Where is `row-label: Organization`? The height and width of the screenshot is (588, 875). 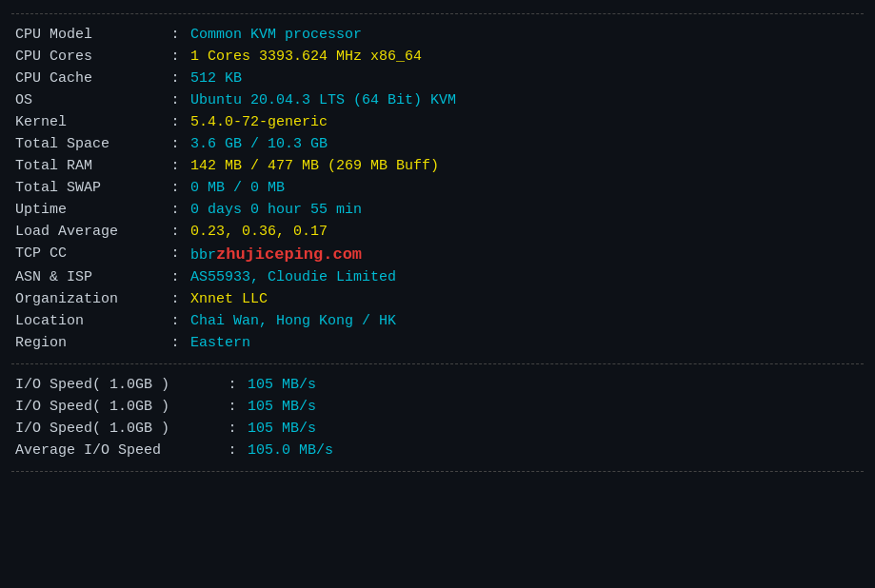
row-label: Organization is located at coordinates (88, 299).